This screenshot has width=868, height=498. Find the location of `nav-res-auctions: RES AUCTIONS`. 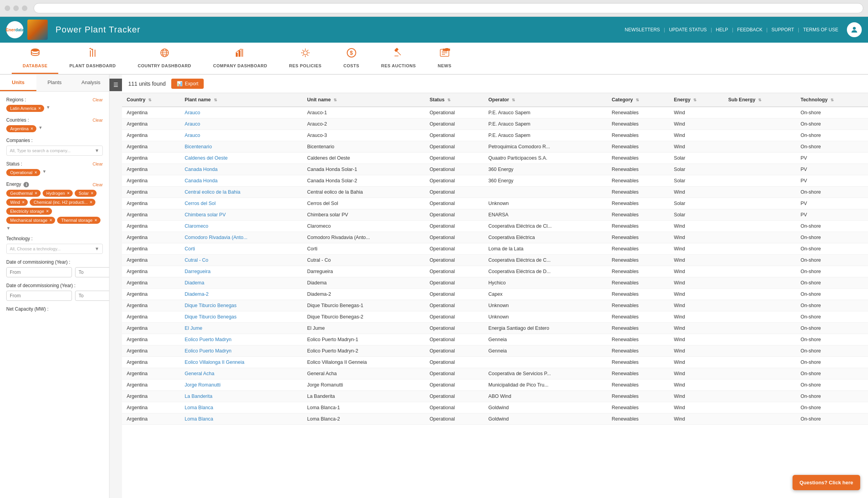

nav-res-auctions: RES AUCTIONS is located at coordinates (399, 58).